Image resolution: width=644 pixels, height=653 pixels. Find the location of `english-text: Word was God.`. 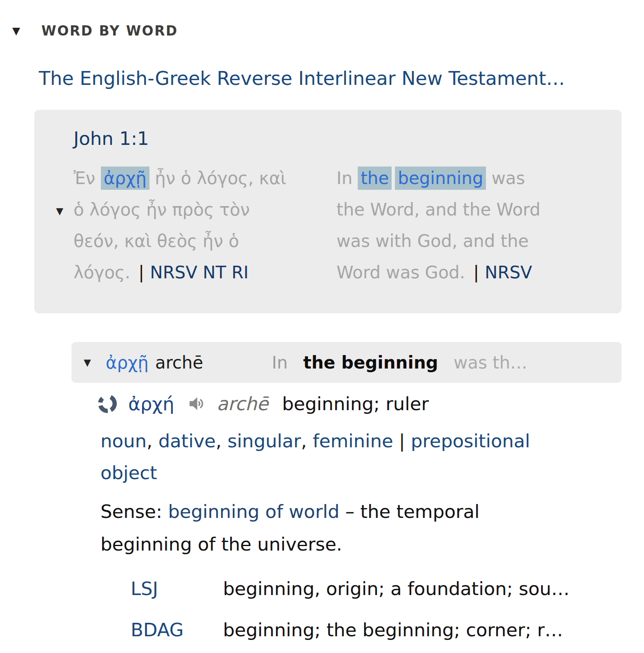

english-text: Word was God. is located at coordinates (401, 273).